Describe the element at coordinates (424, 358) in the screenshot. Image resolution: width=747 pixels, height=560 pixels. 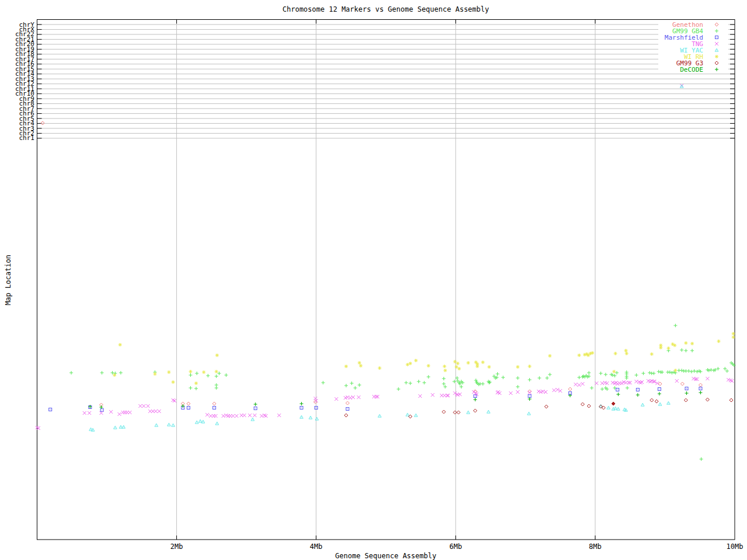
I see `series-wi-rh` at that location.